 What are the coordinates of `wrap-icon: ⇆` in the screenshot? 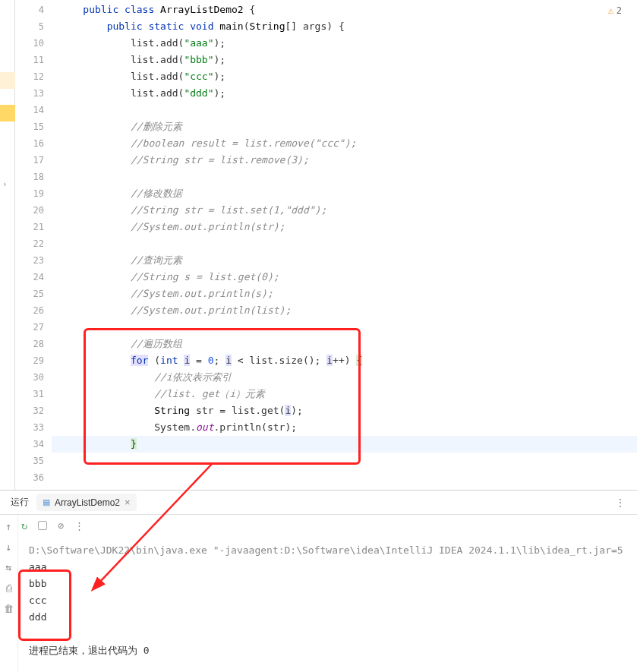 It's located at (9, 568).